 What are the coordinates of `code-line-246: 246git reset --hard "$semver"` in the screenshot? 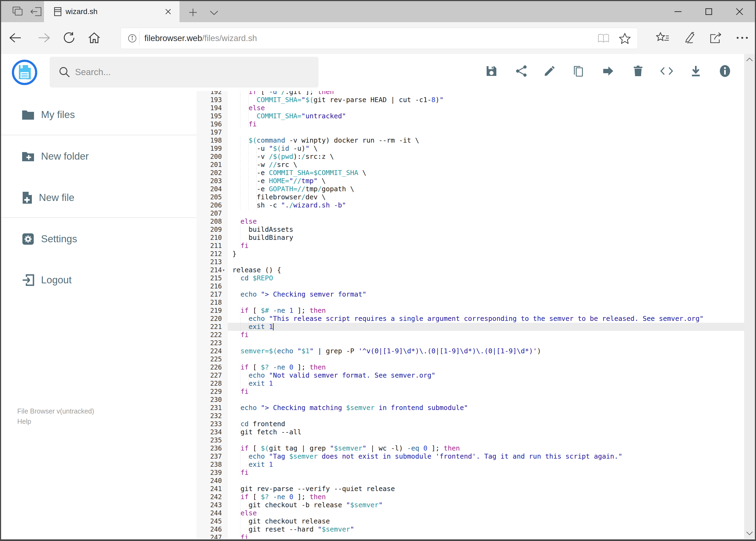 It's located at (470, 529).